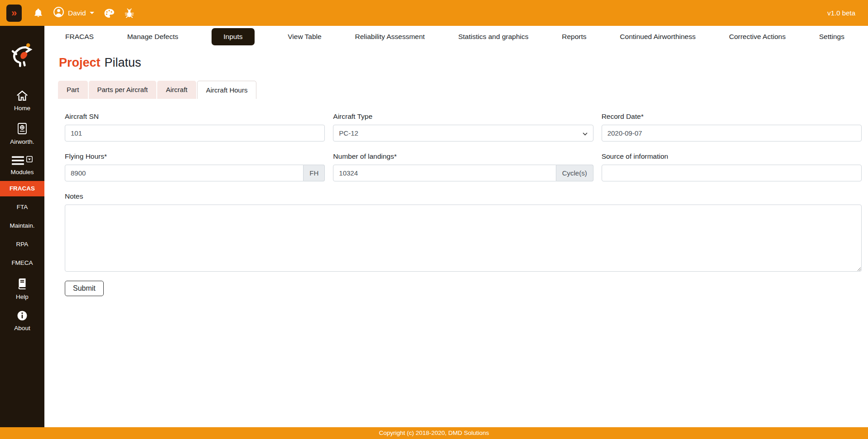 This screenshot has height=439, width=868. Describe the element at coordinates (80, 37) in the screenshot. I see `nav-item-fracas: FRACAS` at that location.